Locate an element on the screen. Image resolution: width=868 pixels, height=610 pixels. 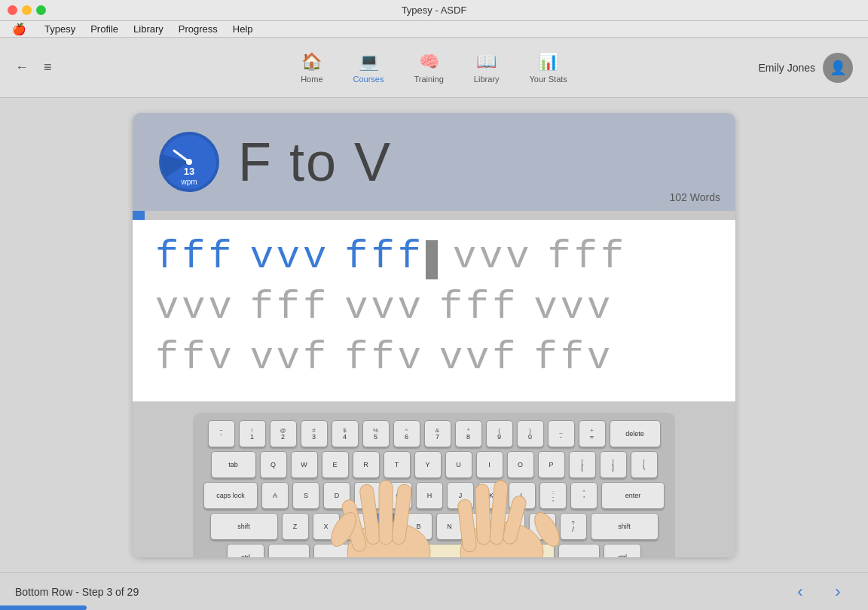
menu-progress: Progress is located at coordinates (198, 29).